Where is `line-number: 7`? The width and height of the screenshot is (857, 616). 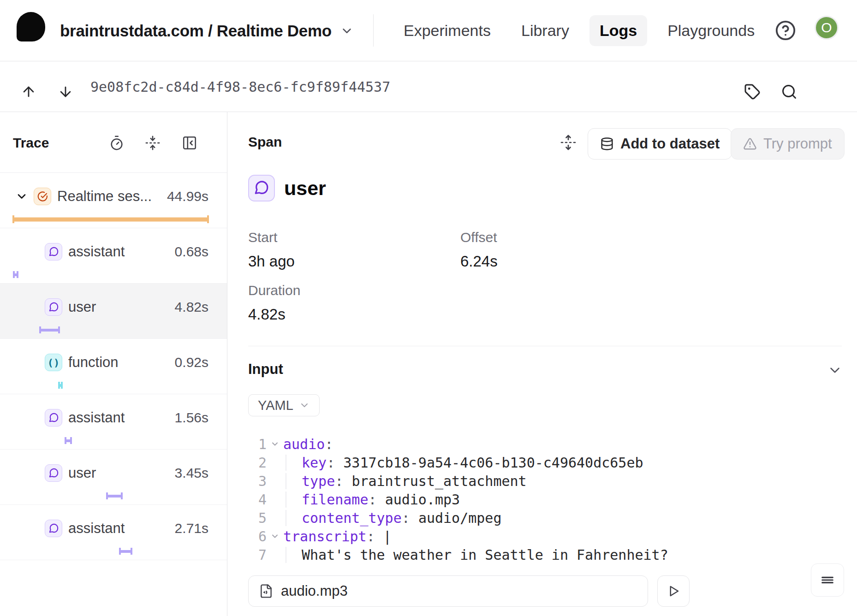 line-number: 7 is located at coordinates (256, 555).